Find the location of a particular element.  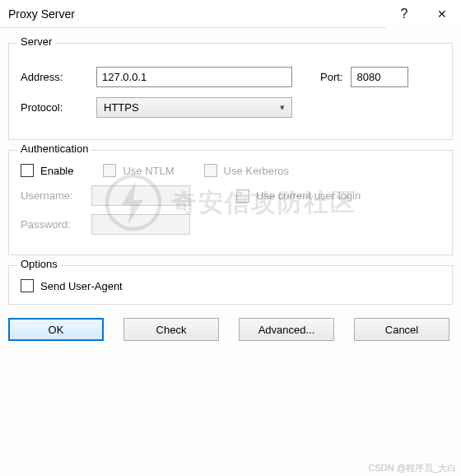

use-kerberos-checkbox: Use Kerberos is located at coordinates (247, 170).